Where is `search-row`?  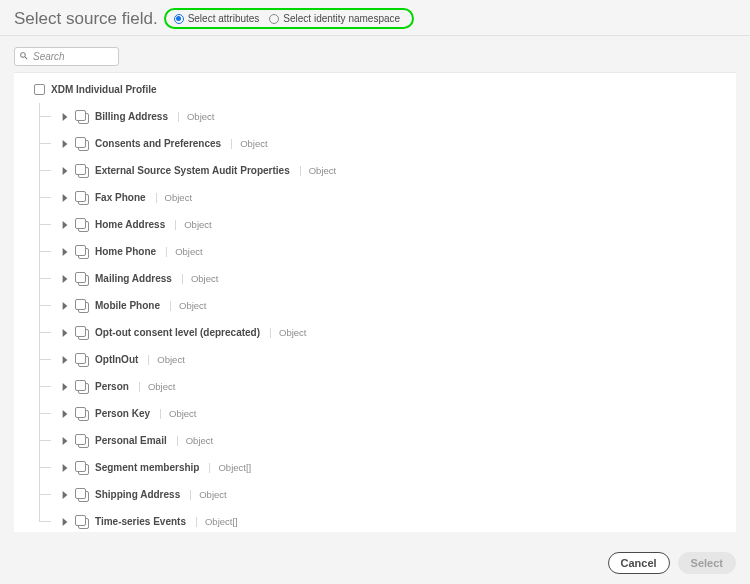 search-row is located at coordinates (375, 54).